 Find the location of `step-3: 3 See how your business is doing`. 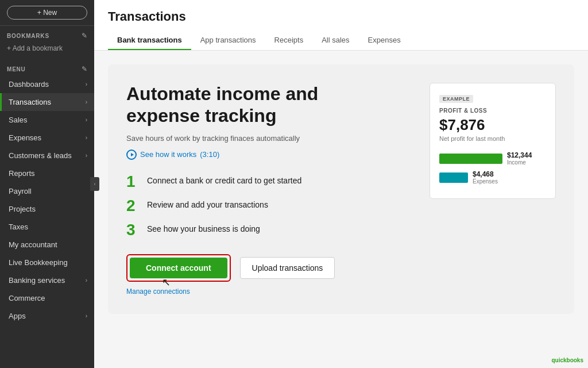

step-3: 3 See how your business is doing is located at coordinates (269, 230).